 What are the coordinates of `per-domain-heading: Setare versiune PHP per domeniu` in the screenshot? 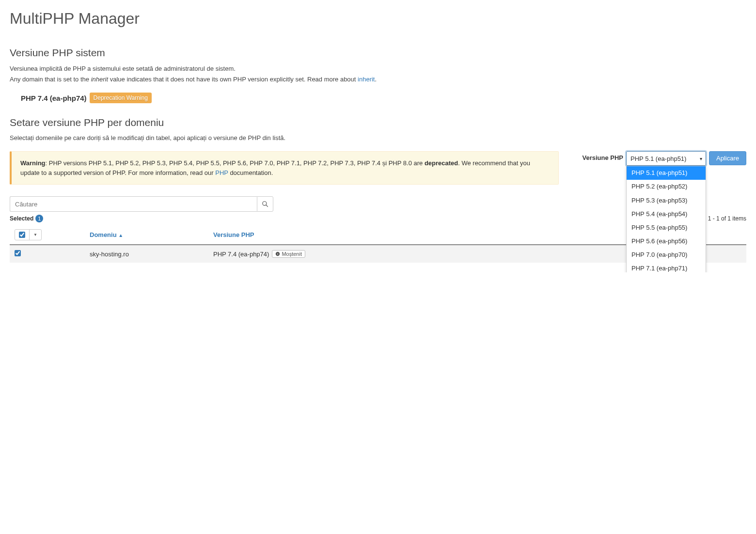 It's located at (378, 123).